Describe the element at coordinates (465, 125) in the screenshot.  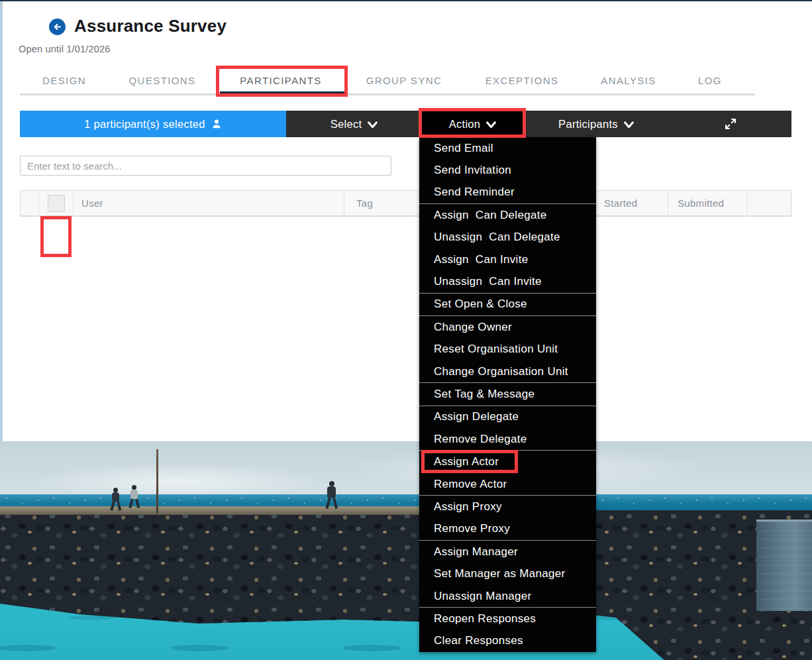
I see `action-label: Action` at that location.